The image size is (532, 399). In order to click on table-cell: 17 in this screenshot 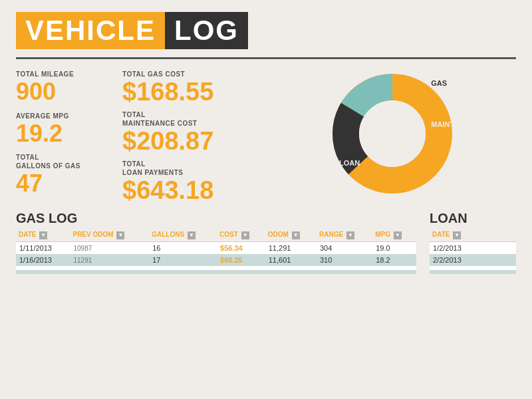, I will do `click(183, 260)`.